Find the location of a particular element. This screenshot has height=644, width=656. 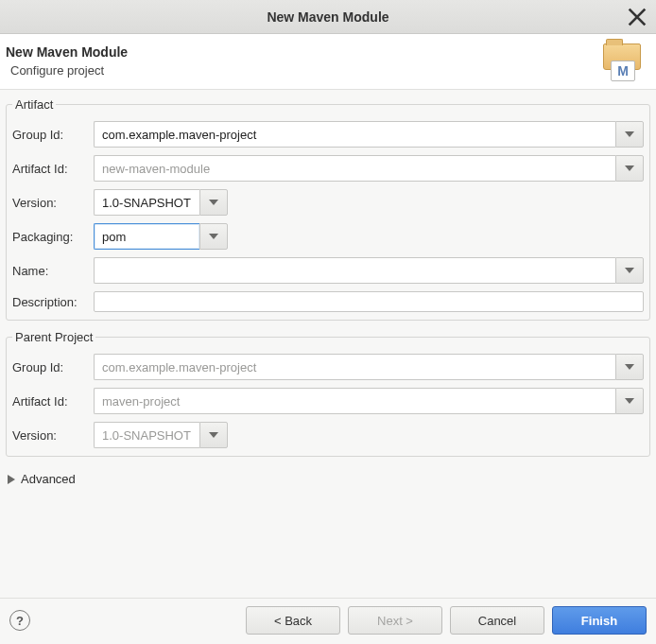

back-button: < Back is located at coordinates (293, 620).